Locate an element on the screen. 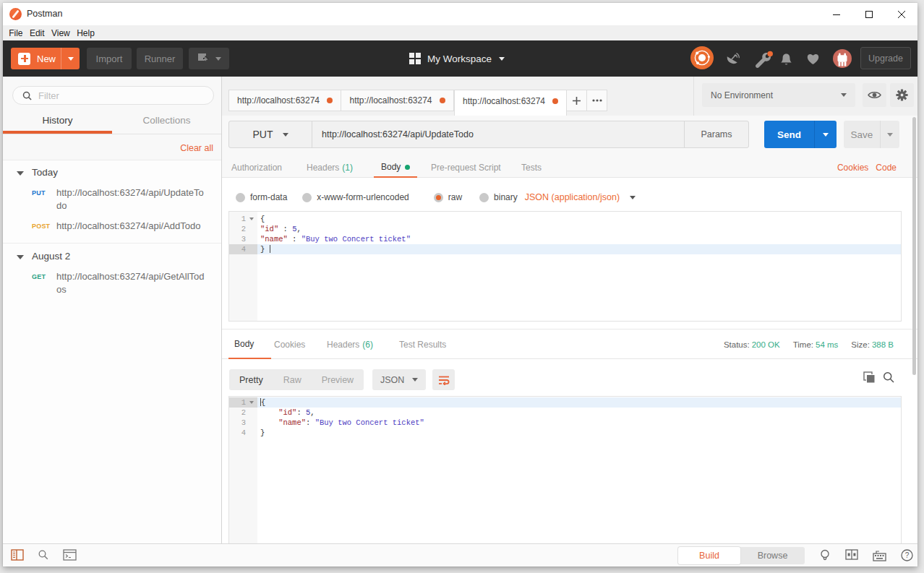  new-button-main: New is located at coordinates (36, 59).